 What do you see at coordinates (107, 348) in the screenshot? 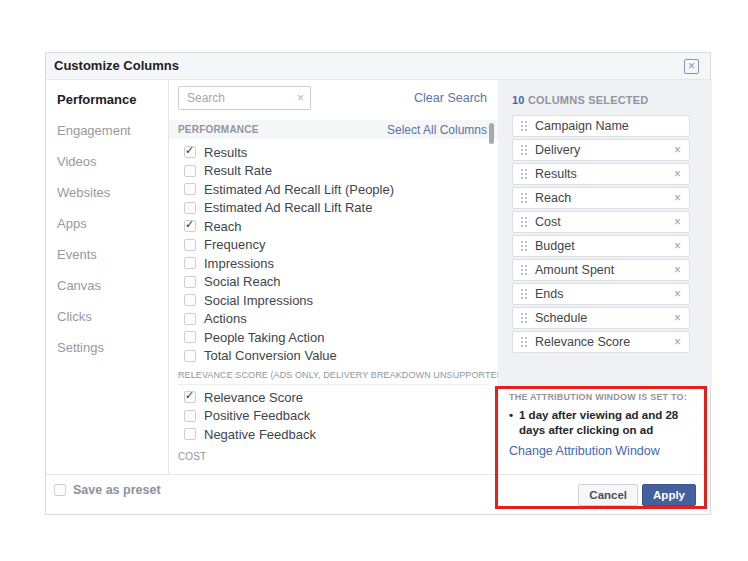
I see `sidebar-item: Settings` at bounding box center [107, 348].